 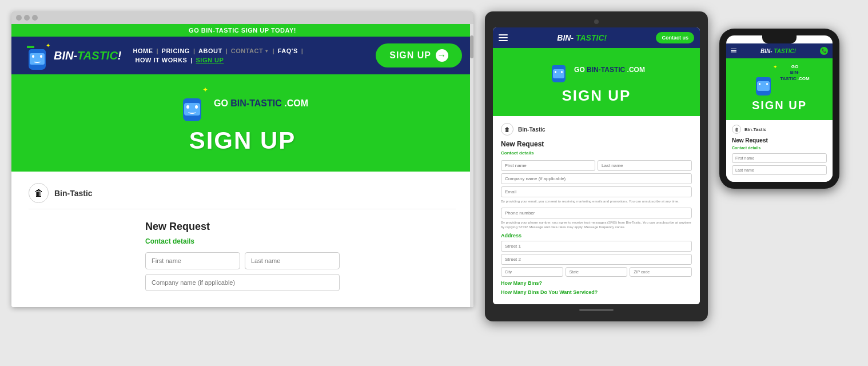 What do you see at coordinates (250, 51) in the screenshot?
I see `nav-contact: CONTACT ▼` at bounding box center [250, 51].